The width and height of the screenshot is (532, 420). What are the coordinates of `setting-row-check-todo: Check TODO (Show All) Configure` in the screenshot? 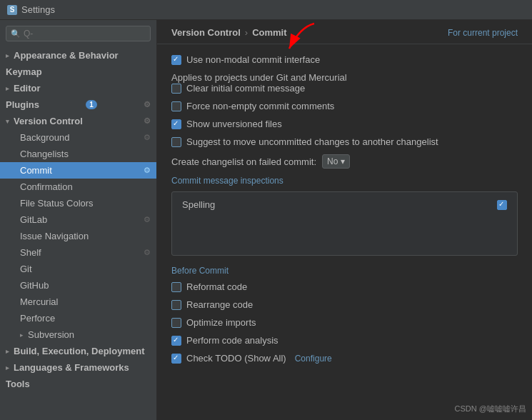 It's located at (344, 359).